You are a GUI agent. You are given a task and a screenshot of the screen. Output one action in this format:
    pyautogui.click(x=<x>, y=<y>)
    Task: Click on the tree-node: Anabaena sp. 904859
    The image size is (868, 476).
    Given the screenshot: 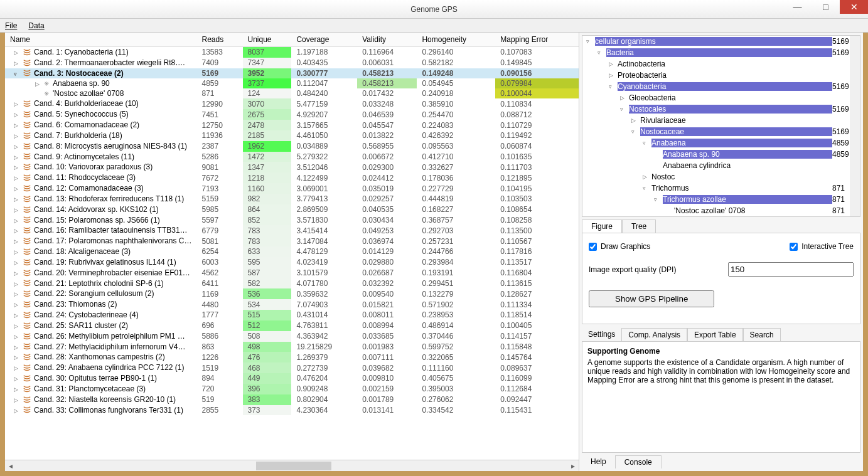 What is the action you would take?
    pyautogui.click(x=721, y=154)
    